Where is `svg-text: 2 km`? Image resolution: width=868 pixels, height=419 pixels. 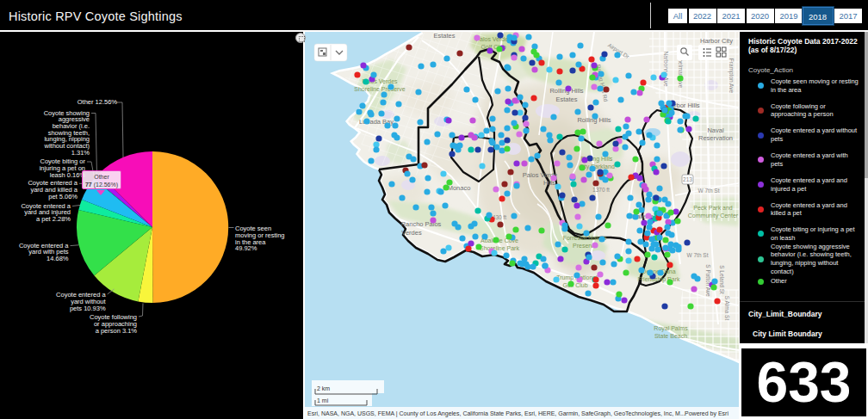
svg-text: 2 km is located at coordinates (324, 389).